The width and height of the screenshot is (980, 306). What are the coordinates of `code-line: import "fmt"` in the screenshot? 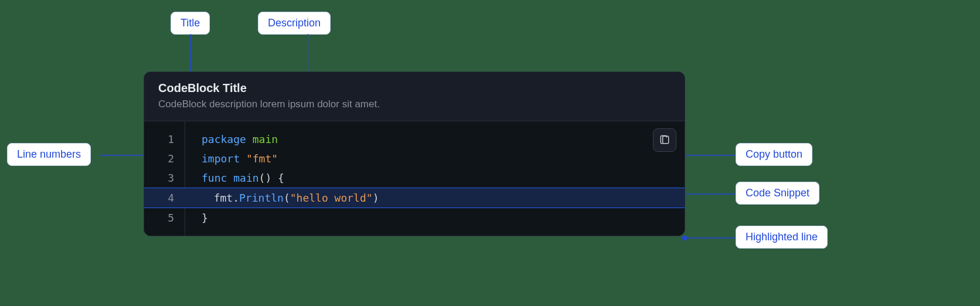 It's located at (435, 158).